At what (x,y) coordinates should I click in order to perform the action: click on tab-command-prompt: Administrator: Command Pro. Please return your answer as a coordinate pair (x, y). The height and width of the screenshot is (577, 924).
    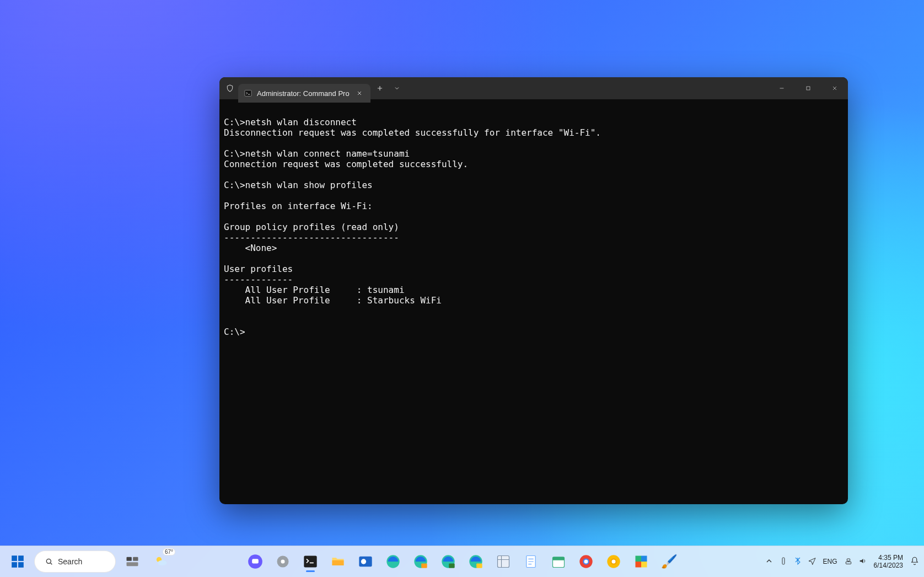
    Looking at the image, I should click on (304, 93).